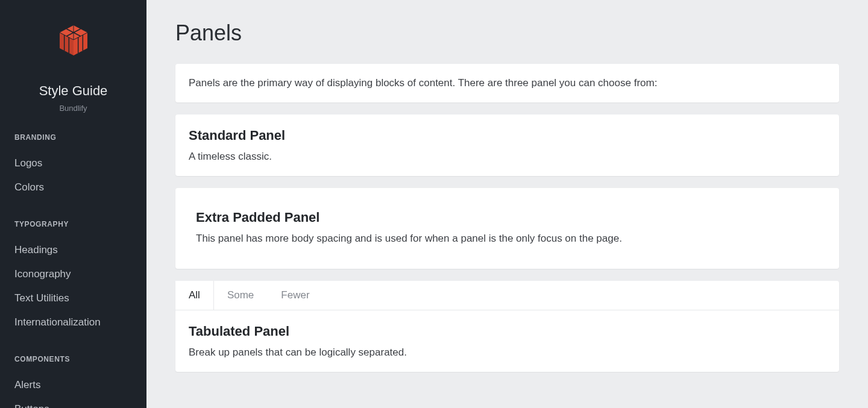  Describe the element at coordinates (74, 187) in the screenshot. I see `sidebar-item-colors: Colors` at that location.